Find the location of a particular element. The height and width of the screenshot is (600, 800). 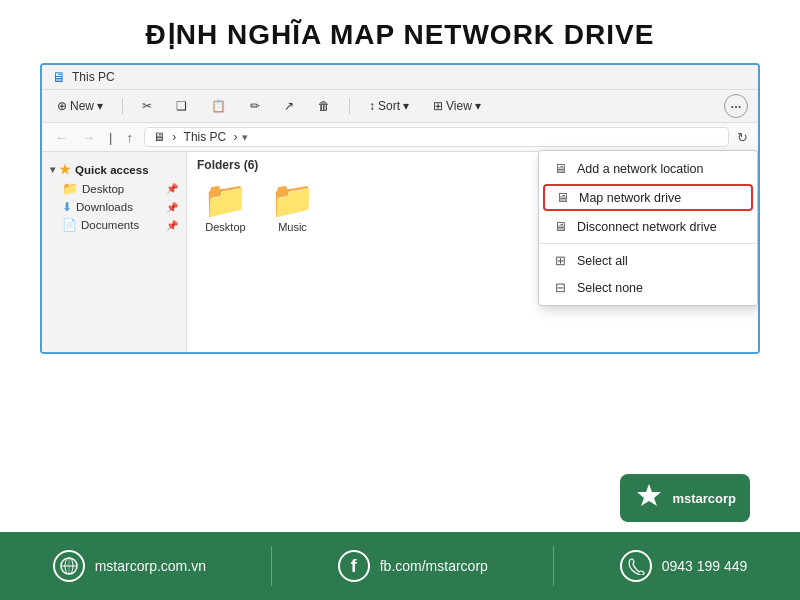

view-chevron-icon: ▾ is located at coordinates (478, 106).